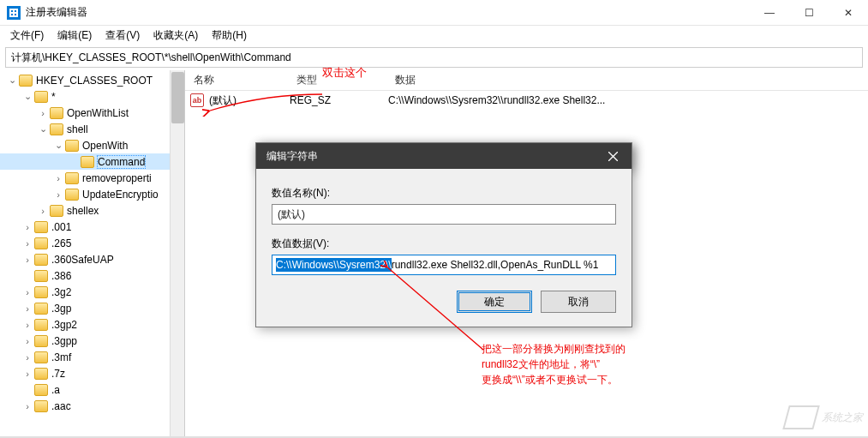 Image resolution: width=868 pixels, height=438 pixels. Describe the element at coordinates (62, 309) in the screenshot. I see `tree-item-label: .3gp` at that location.